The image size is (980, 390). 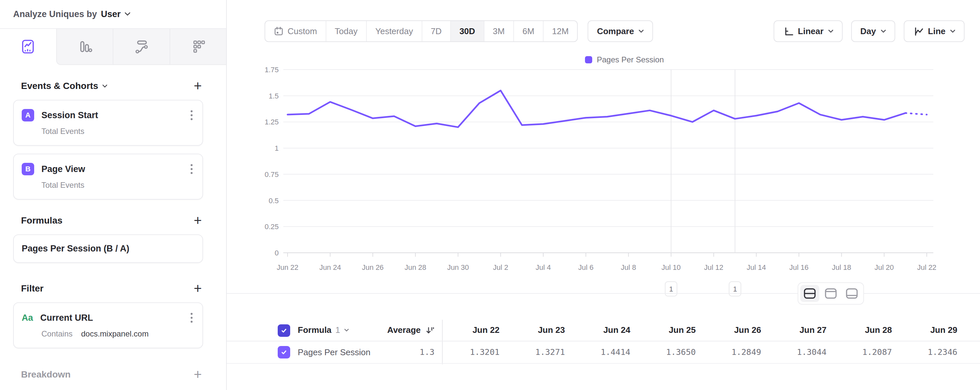 I want to click on svg-text: Jul 8, so click(x=628, y=268).